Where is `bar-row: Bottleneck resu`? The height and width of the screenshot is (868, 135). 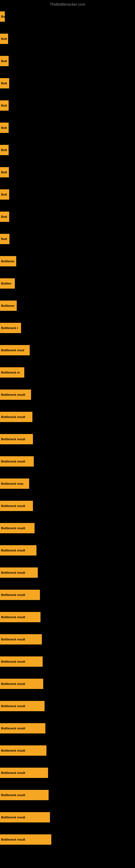
bar-row: Bottleneck resu is located at coordinates (68, 484).